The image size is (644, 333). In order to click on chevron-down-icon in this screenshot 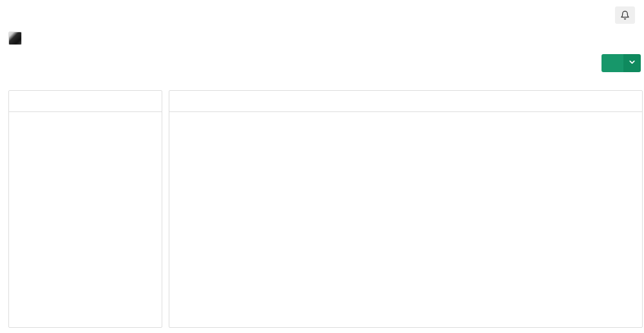, I will do `click(632, 63)`.